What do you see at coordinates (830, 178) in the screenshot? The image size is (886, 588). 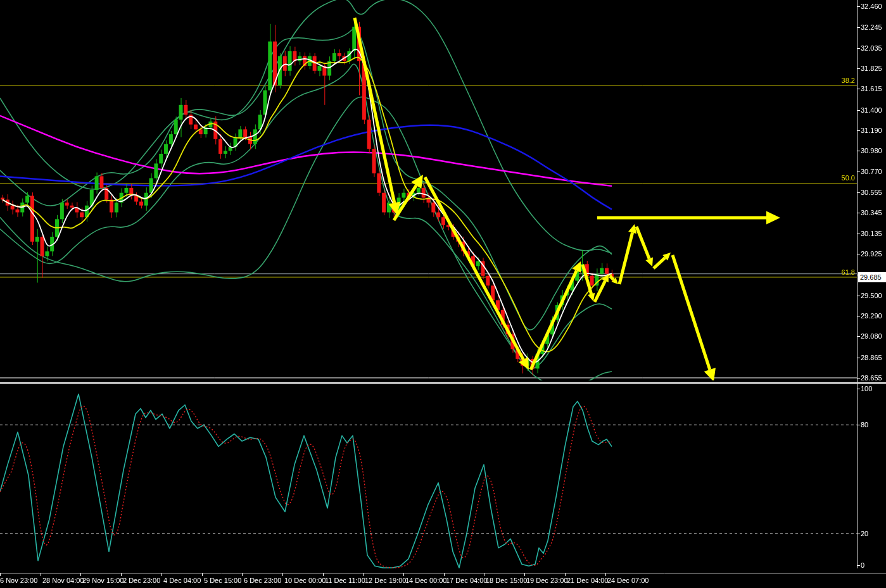 I see `fib-50-label: 50.0` at bounding box center [830, 178].